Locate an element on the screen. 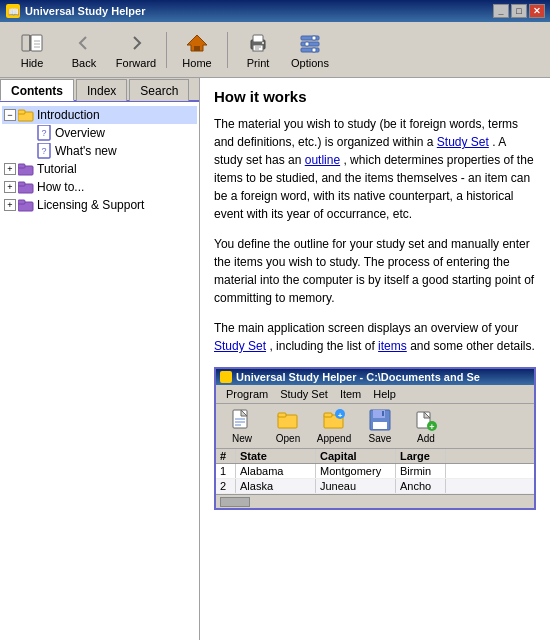  print-label: Print is located at coordinates (258, 63).